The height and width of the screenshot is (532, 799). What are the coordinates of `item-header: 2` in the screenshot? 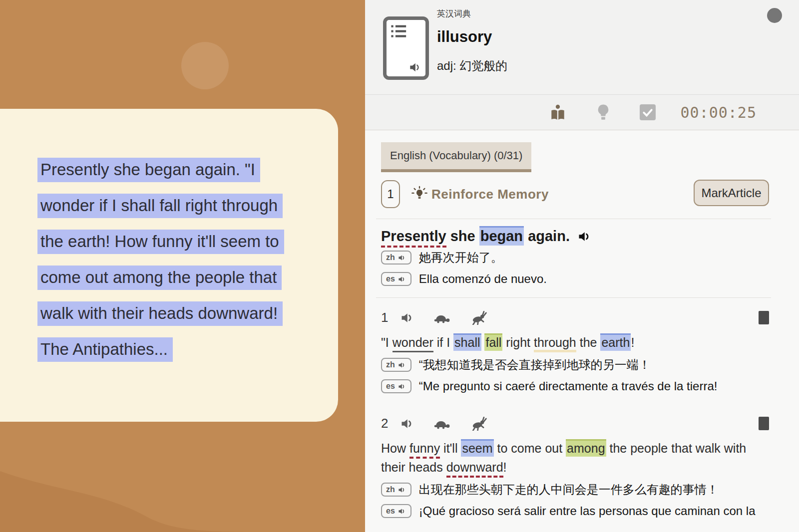 It's located at (576, 423).